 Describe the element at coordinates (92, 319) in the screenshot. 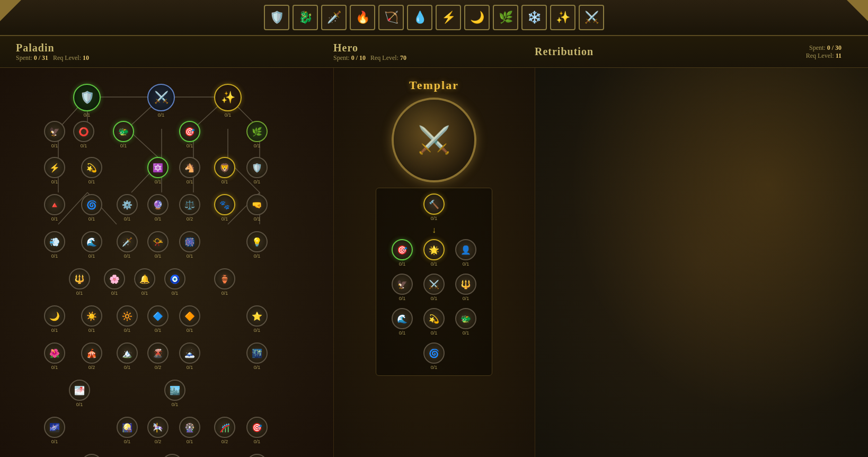

I see `paladin-node-r7-2: ☀️ 0/1` at that location.